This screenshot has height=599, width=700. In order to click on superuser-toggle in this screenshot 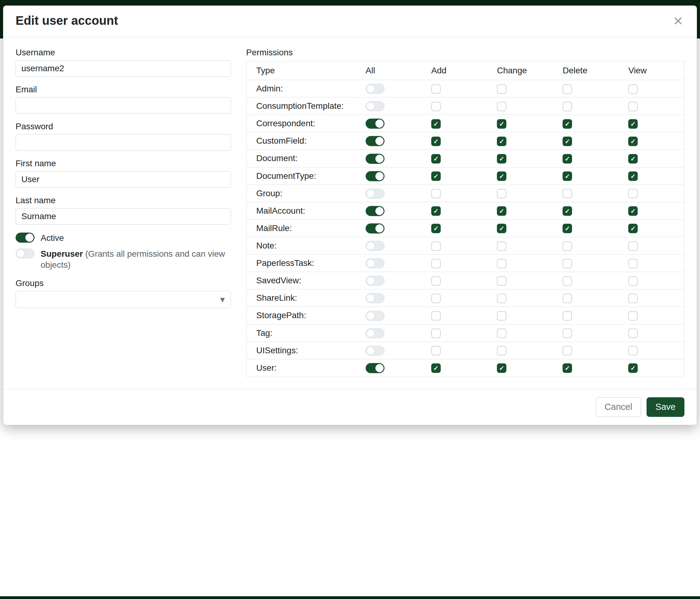, I will do `click(25, 254)`.